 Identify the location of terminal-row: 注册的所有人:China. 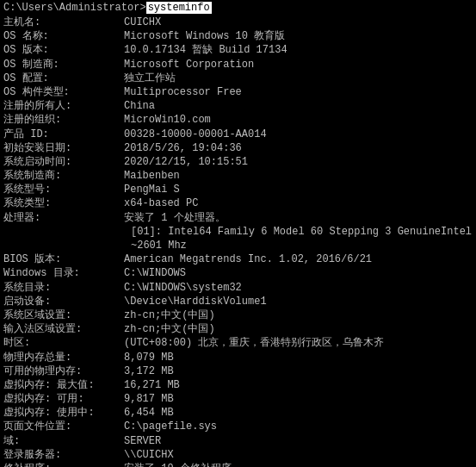
(238, 106).